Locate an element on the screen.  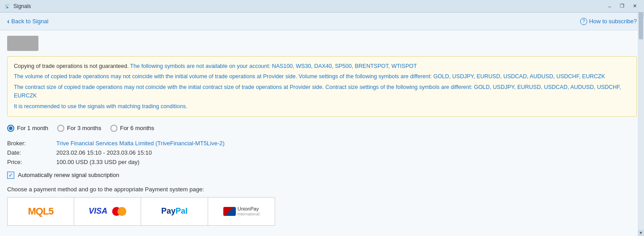
radio-1month-circle is located at coordinates (11, 128).